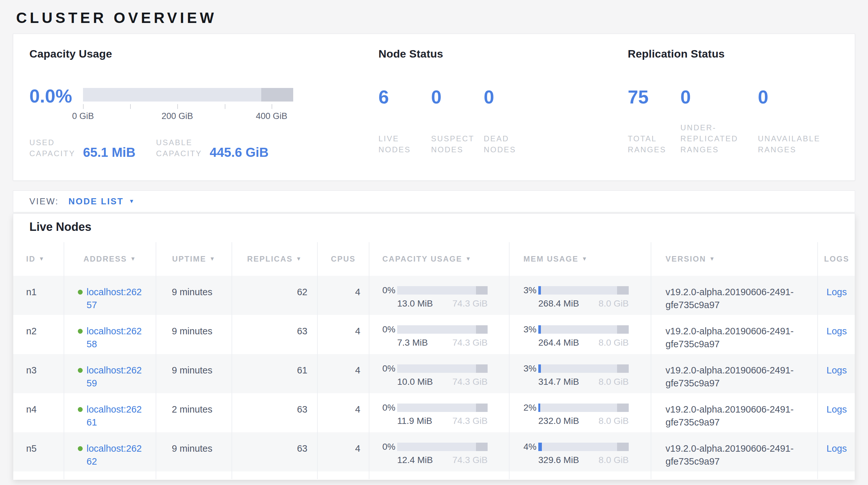 The width and height of the screenshot is (868, 485). Describe the element at coordinates (390, 375) in the screenshot. I see `capacity-percent: 0%` at that location.